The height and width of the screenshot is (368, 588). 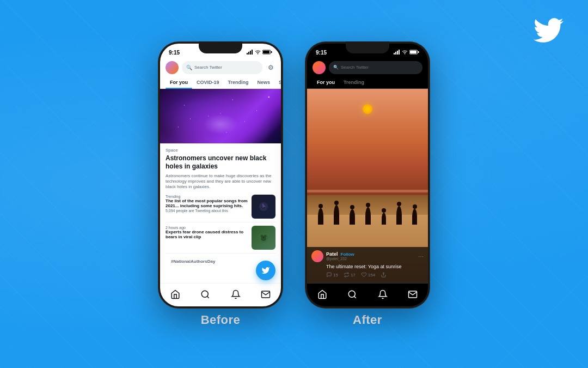 I want to click on milky-way-decoration, so click(x=220, y=116).